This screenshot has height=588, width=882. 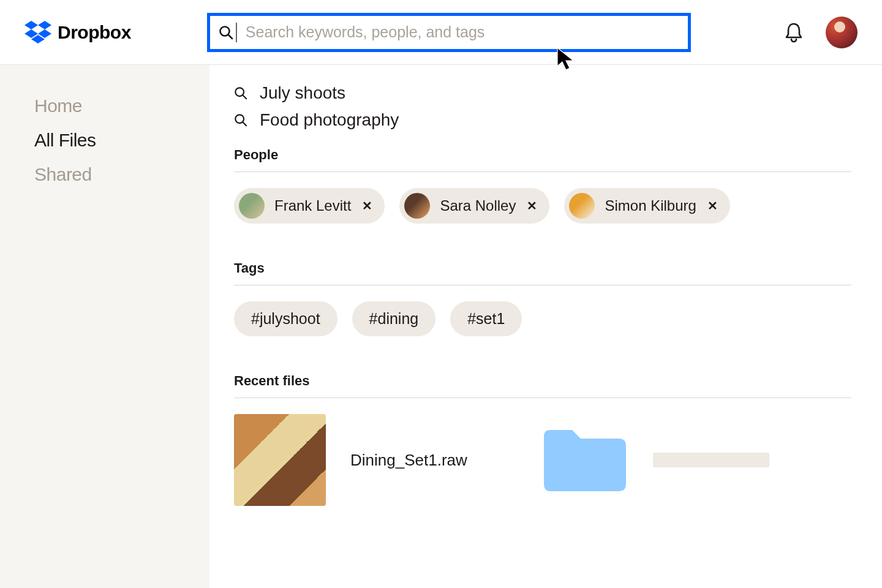 I want to click on suggestion-label: July shoots, so click(x=303, y=93).